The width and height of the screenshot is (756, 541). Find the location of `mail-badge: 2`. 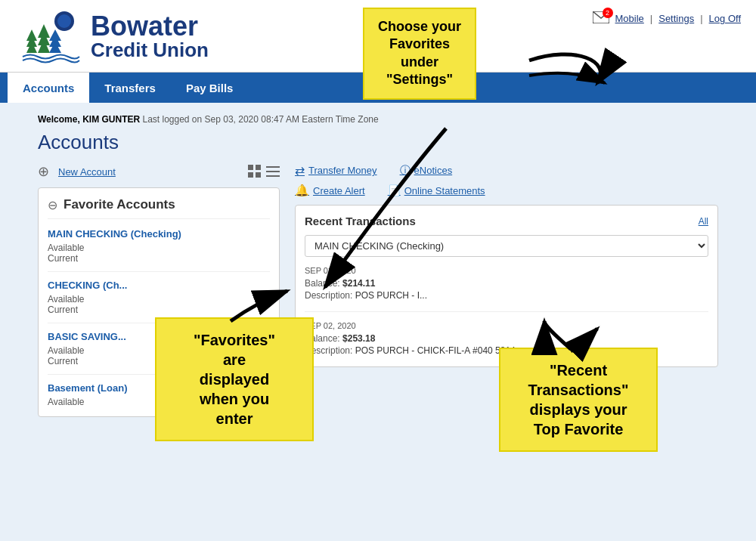

mail-badge: 2 is located at coordinates (608, 13).